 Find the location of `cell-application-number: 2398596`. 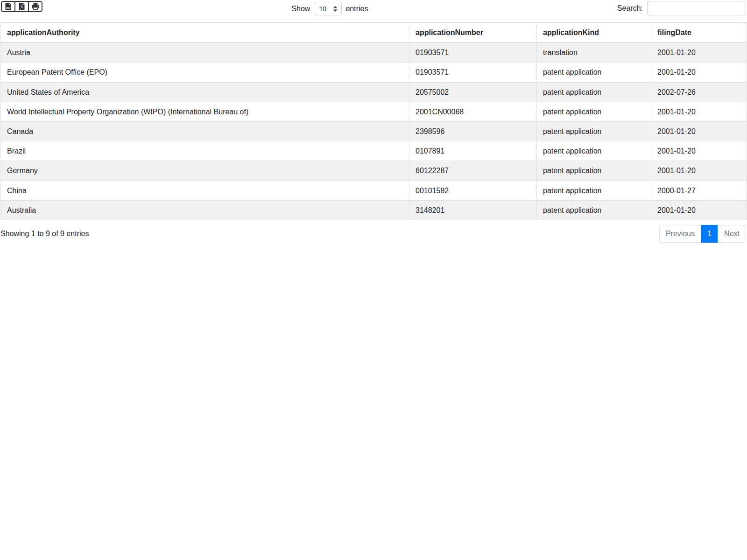

cell-application-number: 2398596 is located at coordinates (473, 131).